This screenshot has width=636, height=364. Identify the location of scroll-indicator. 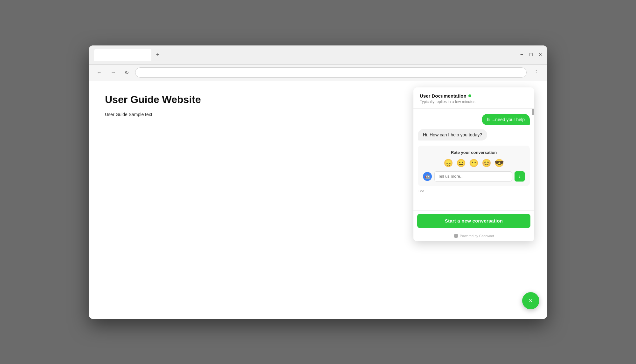
(533, 112).